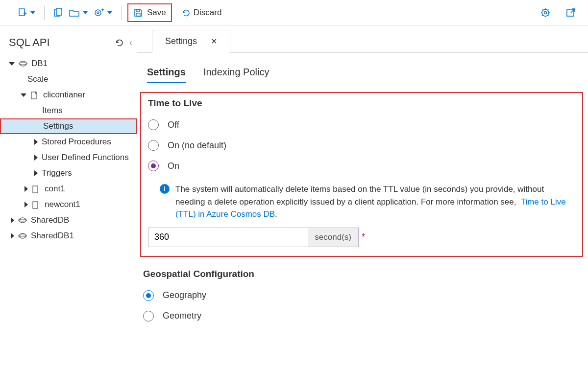 This screenshot has height=368, width=588. Describe the element at coordinates (571, 13) in the screenshot. I see `fullscreen-button` at that location.